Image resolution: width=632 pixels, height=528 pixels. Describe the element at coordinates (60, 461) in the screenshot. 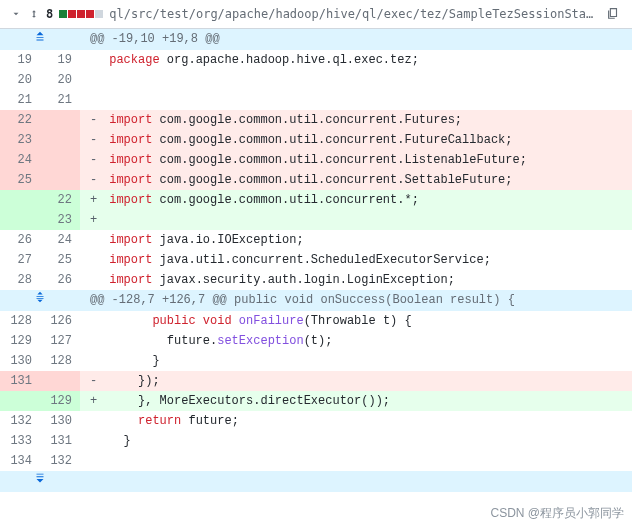

I see `new-line-number: 132` at that location.